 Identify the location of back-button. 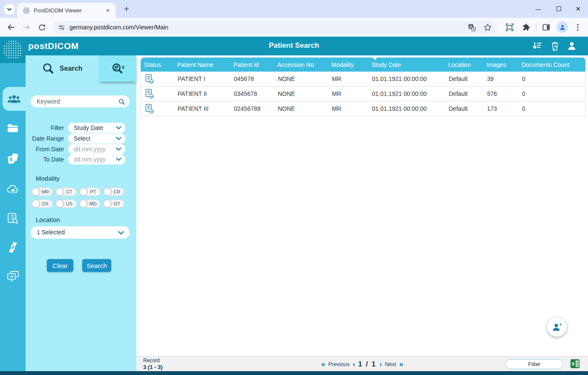
(11, 27).